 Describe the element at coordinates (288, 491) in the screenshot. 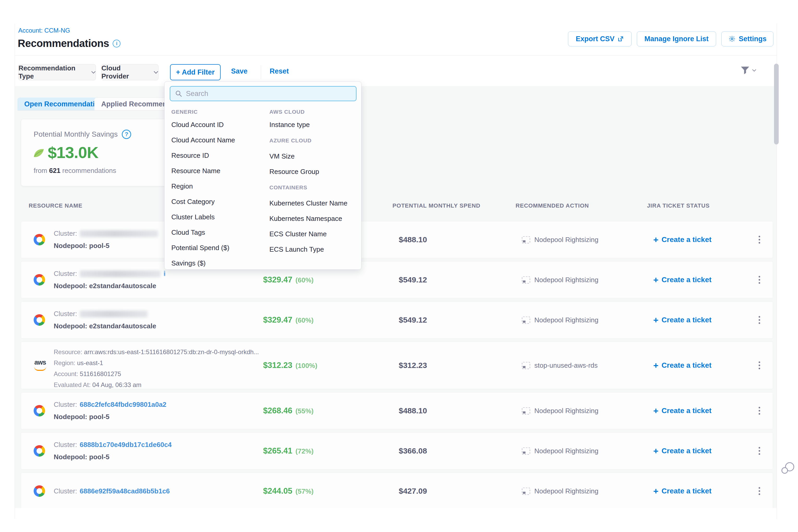

I see `savings-cell: $244.05(57%)` at that location.